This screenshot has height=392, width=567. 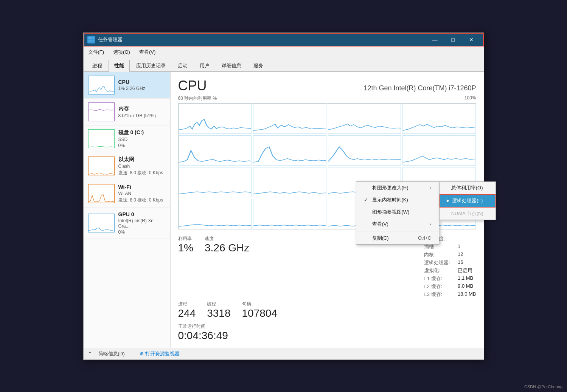 What do you see at coordinates (127, 210) in the screenshot?
I see `sidebar: CPU 1% 3.26 GHz 内存 8.0/15.7 GB (51%)` at bounding box center [127, 210].